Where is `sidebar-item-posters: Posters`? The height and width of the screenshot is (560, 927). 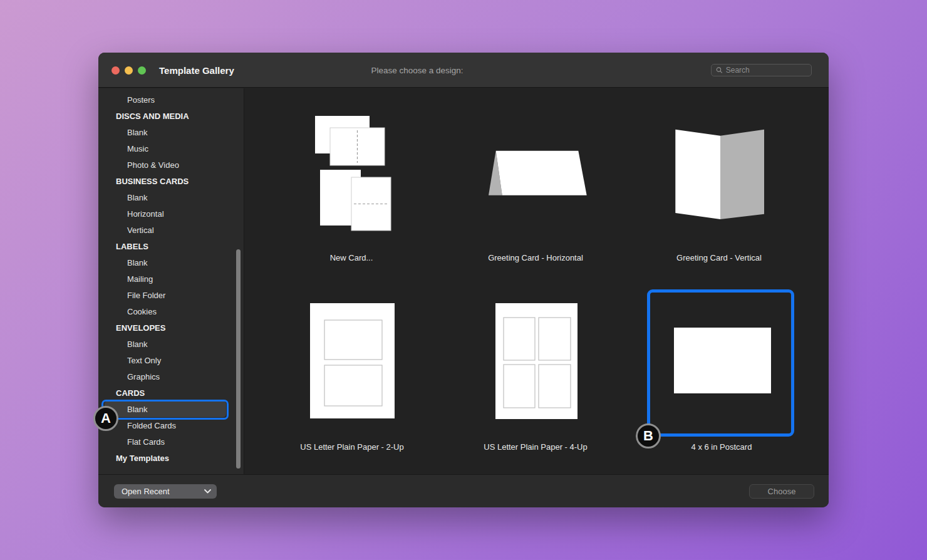 sidebar-item-posters: Posters is located at coordinates (171, 100).